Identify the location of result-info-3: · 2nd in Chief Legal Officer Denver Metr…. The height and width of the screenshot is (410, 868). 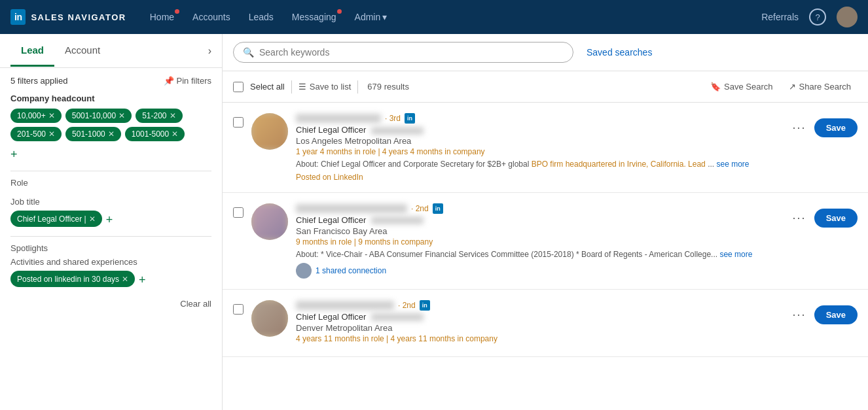
(539, 323).